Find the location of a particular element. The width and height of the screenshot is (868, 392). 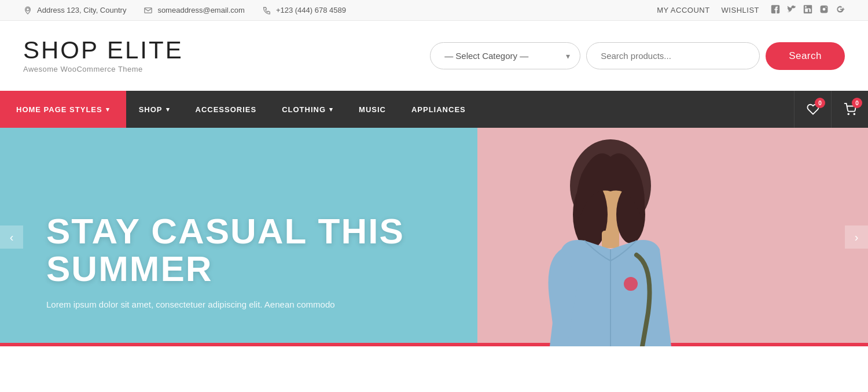

nav-arrow-shop: ▾ is located at coordinates (168, 110).